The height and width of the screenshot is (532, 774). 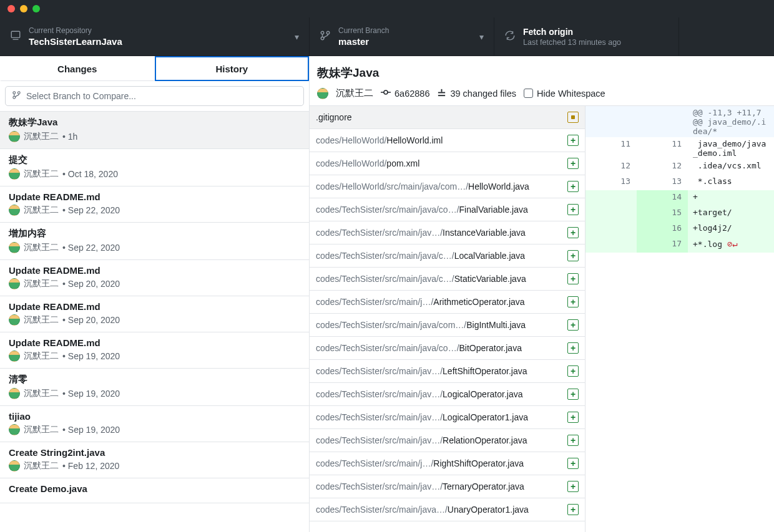 I want to click on new-line-number: 11, so click(x=662, y=148).